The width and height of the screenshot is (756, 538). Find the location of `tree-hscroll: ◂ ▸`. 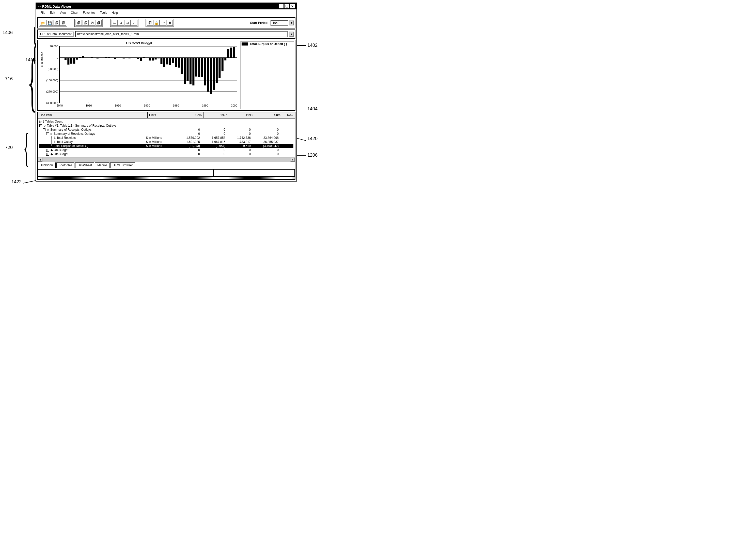

tree-hscroll: ◂ ▸ is located at coordinates (166, 159).